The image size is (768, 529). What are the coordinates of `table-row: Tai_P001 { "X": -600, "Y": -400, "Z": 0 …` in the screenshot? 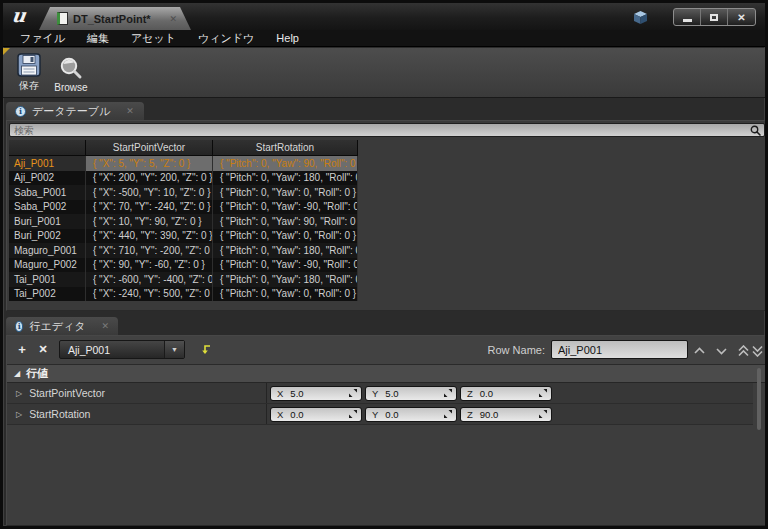 It's located at (184, 280).